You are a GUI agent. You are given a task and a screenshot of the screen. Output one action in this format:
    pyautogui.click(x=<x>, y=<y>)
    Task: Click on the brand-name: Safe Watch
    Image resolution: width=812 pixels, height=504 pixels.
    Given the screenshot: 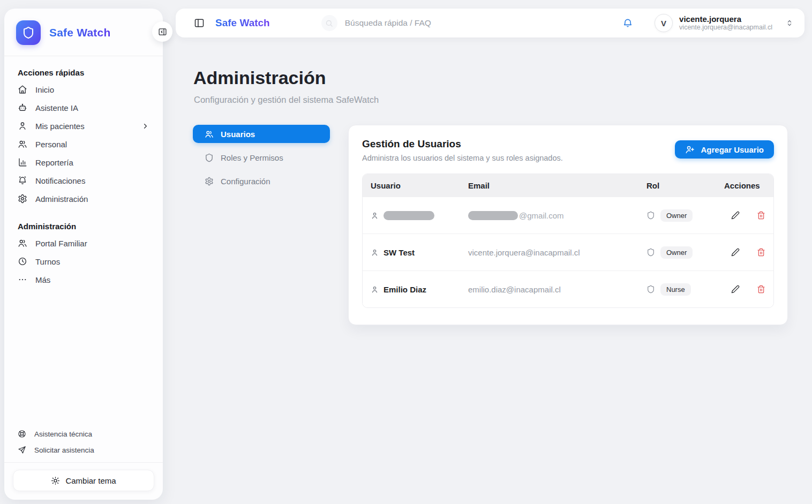 What is the action you would take?
    pyautogui.click(x=80, y=33)
    